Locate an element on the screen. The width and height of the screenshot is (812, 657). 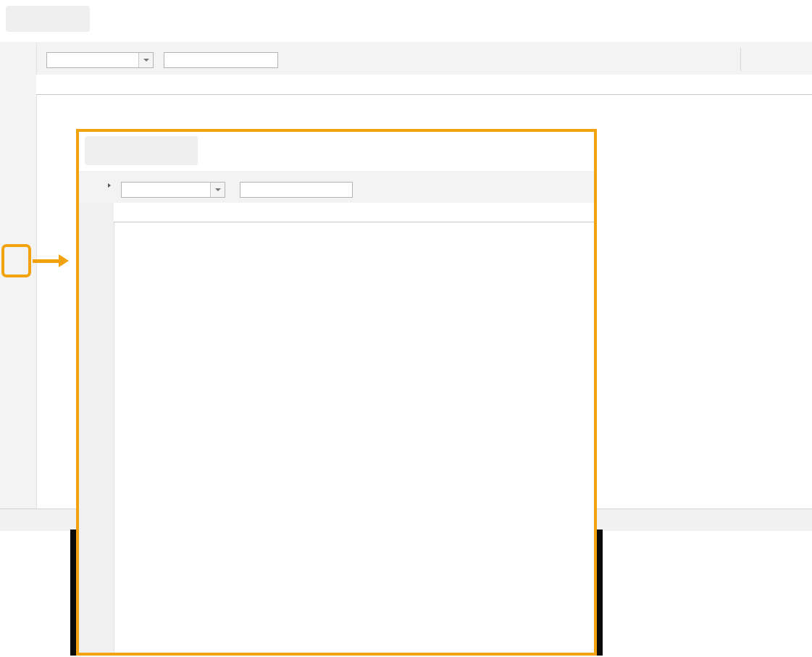
modal-table-gutter is located at coordinates (97, 427).